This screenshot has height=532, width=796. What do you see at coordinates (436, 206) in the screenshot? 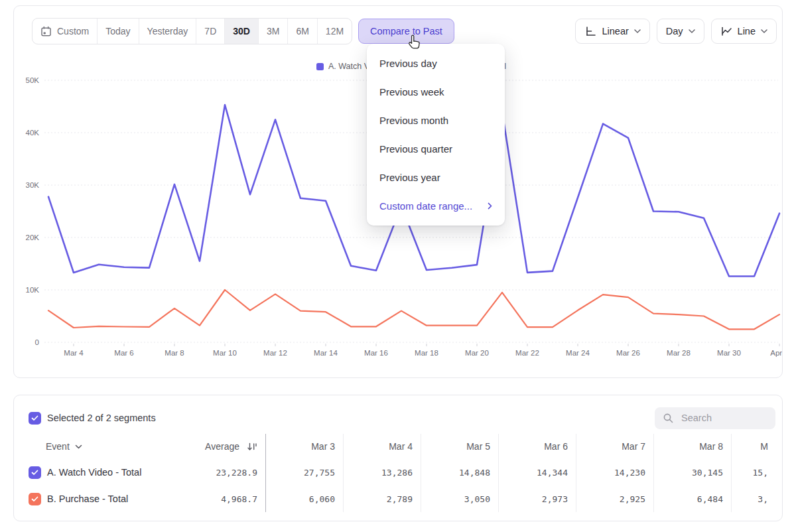
I see `menu-item-custom-date-range: Custom date range...` at bounding box center [436, 206].